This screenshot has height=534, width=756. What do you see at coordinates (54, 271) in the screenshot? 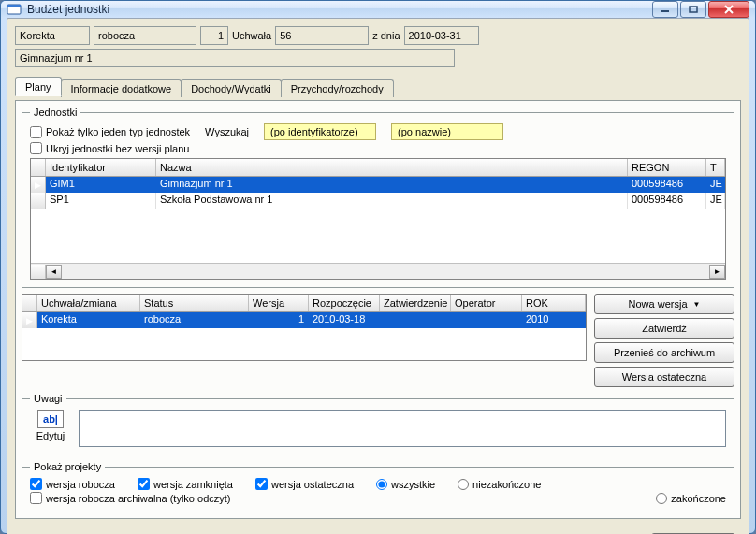
I see `scroll-left-icon: ◄` at bounding box center [54, 271].